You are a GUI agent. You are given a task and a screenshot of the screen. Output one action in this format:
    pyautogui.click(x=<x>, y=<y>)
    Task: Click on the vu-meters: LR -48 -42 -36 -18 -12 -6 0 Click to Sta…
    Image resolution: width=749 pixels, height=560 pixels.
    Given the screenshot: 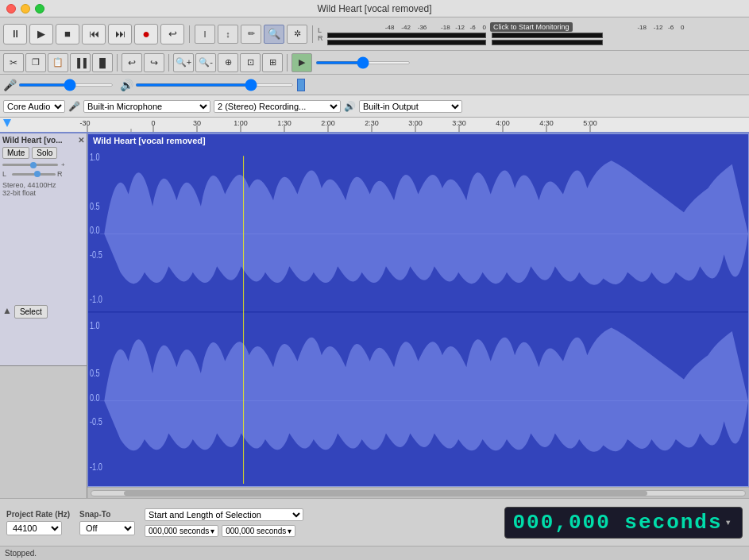 What is the action you would take?
    pyautogui.click(x=501, y=33)
    